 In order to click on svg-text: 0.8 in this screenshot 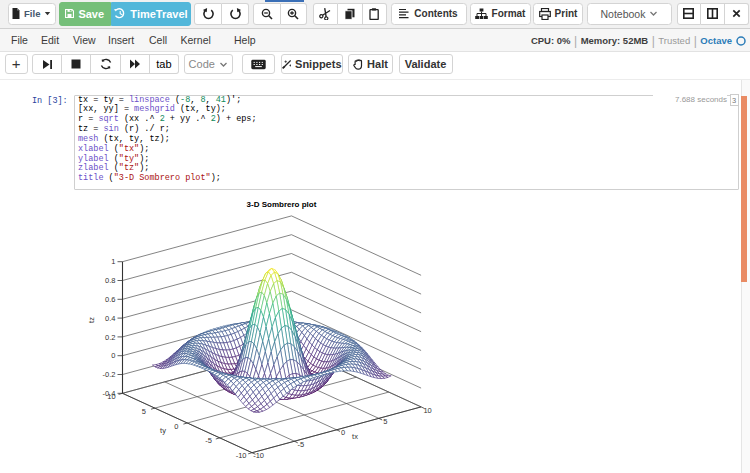, I will do `click(110, 280)`.